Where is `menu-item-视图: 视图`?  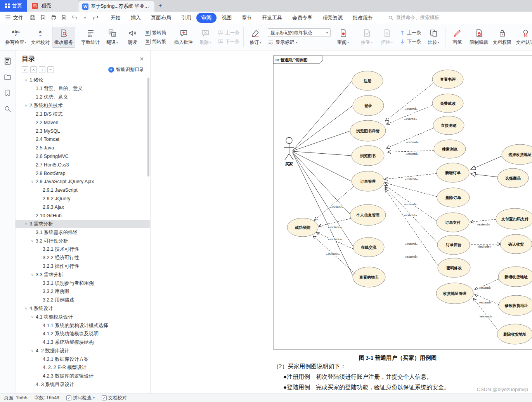 menu-item-视图: 视图 is located at coordinates (227, 18).